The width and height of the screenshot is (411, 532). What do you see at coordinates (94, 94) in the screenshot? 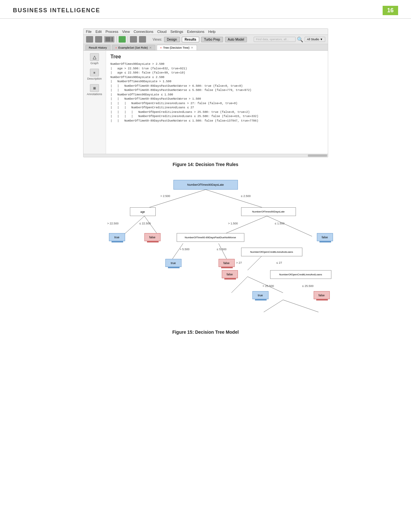
I see `sidebar-label-annotations: Annotations` at bounding box center [94, 94].